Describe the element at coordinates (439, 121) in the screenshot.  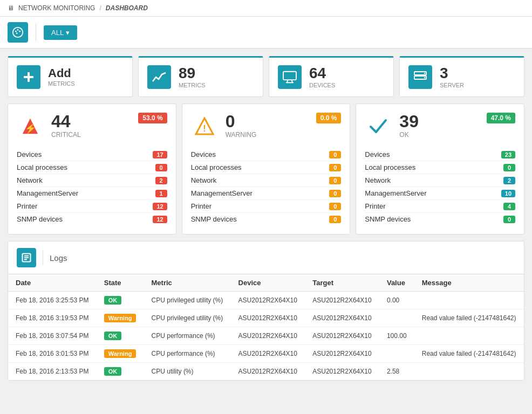
I see `ok-count: 39` at that location.